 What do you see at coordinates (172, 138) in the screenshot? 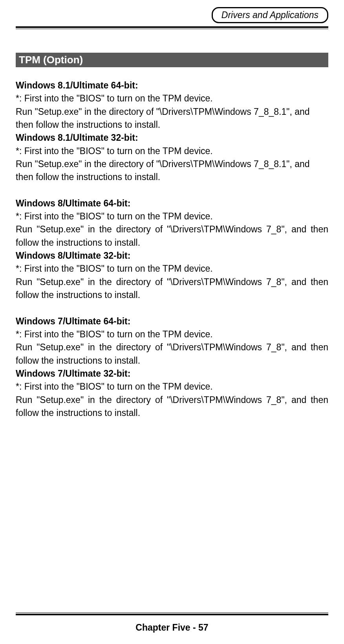
I see `os-heading: Windows 8.1/Ultimate 32-bit:` at bounding box center [172, 138].